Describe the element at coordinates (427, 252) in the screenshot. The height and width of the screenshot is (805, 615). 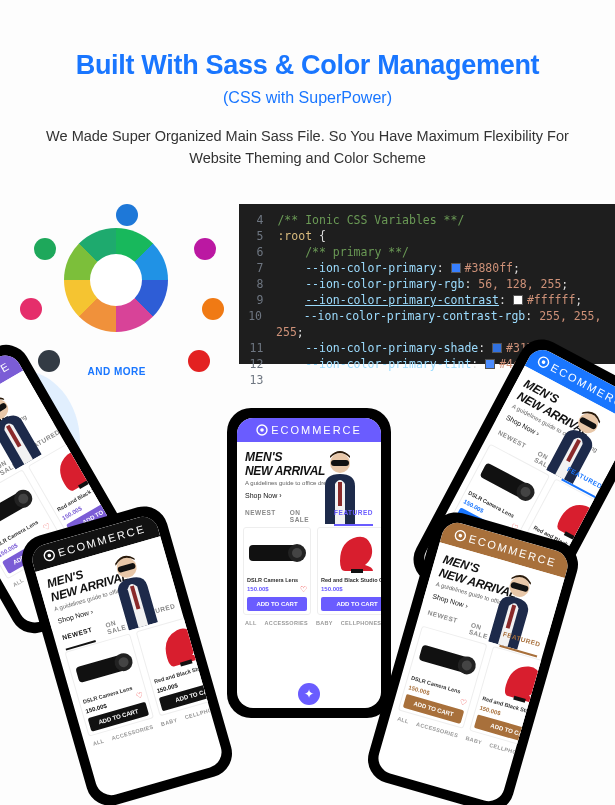
I see `code-line: 6 /** primary **/` at that location.